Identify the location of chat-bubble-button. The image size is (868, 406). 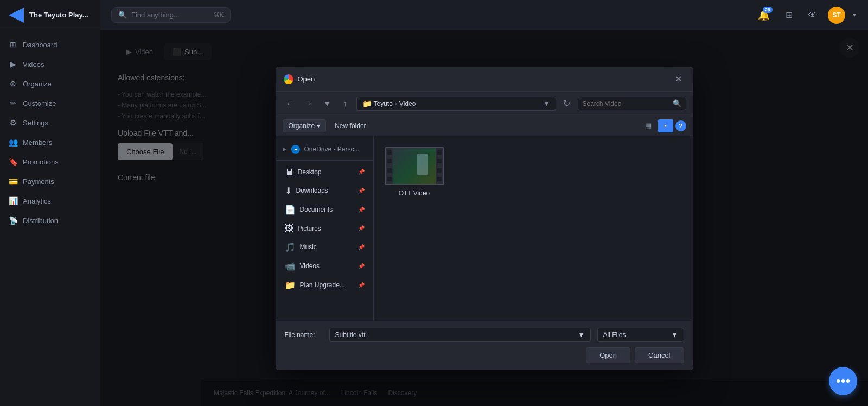
(843, 381).